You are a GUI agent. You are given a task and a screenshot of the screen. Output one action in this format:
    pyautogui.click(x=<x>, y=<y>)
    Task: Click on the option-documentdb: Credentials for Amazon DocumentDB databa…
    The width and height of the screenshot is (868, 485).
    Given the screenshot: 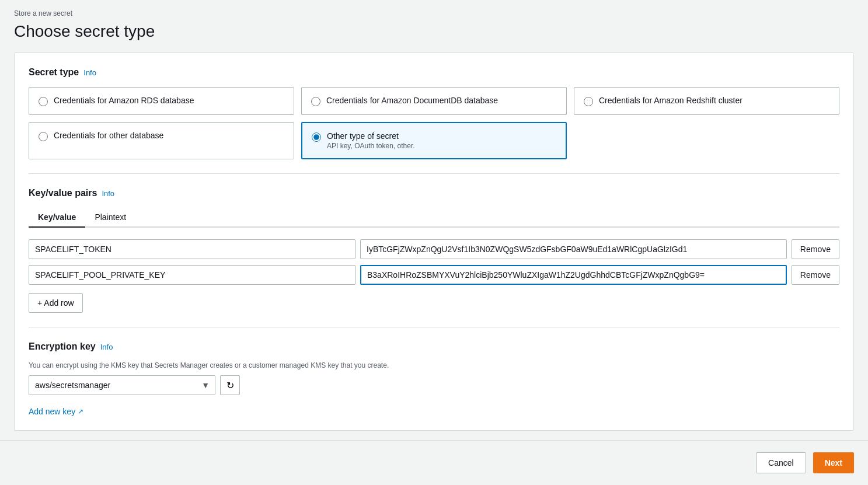 What is the action you would take?
    pyautogui.click(x=434, y=101)
    